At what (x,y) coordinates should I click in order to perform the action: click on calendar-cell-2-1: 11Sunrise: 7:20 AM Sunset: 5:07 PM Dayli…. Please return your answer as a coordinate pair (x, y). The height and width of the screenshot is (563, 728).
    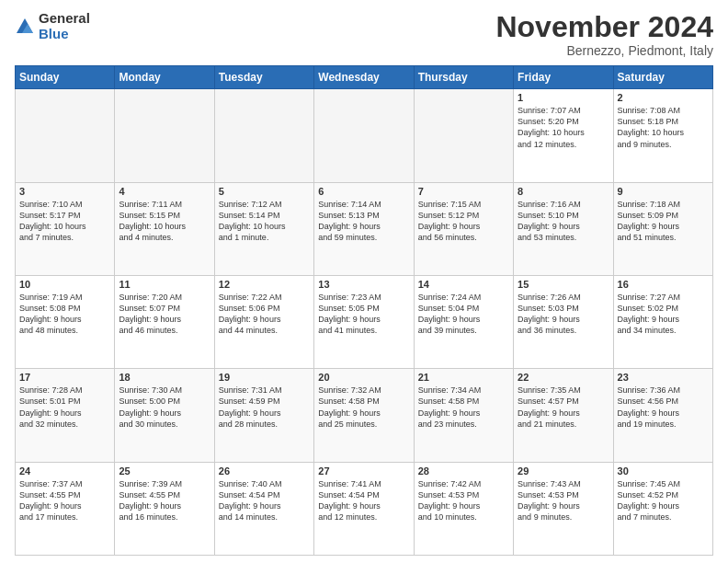
    Looking at the image, I should click on (165, 322).